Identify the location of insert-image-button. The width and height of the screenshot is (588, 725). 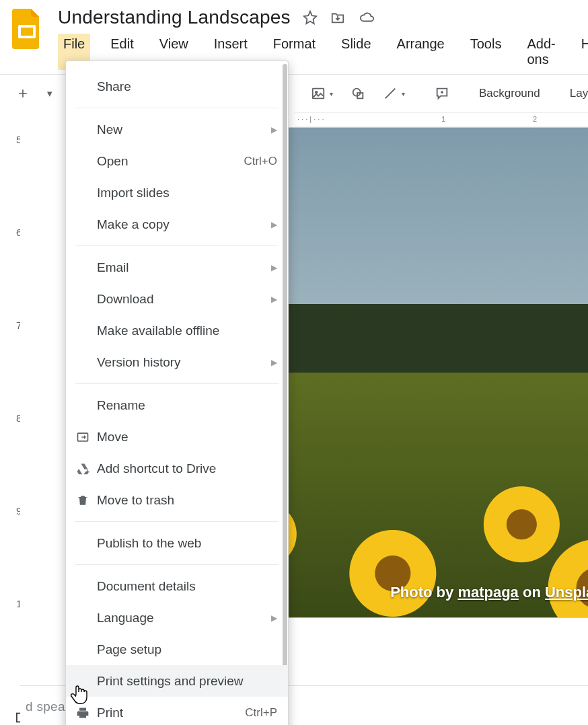
(322, 93).